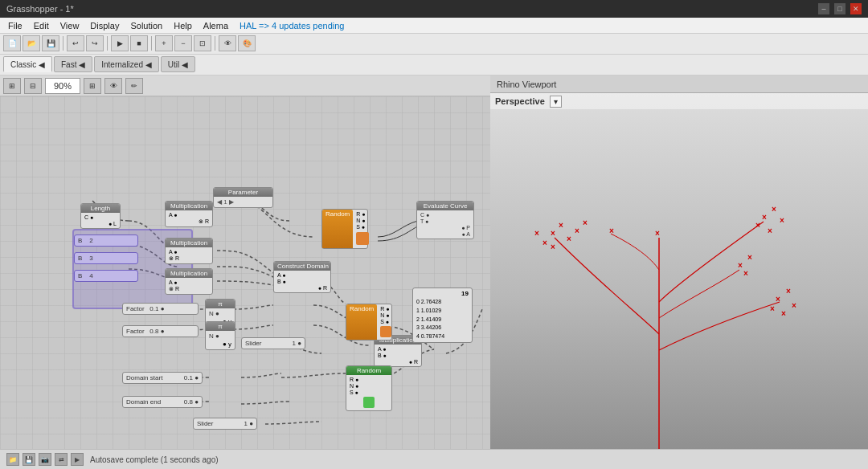 This screenshot has width=868, height=469. What do you see at coordinates (225, 424) in the screenshot?
I see `slider2-val: Slider1 ●` at bounding box center [225, 424].